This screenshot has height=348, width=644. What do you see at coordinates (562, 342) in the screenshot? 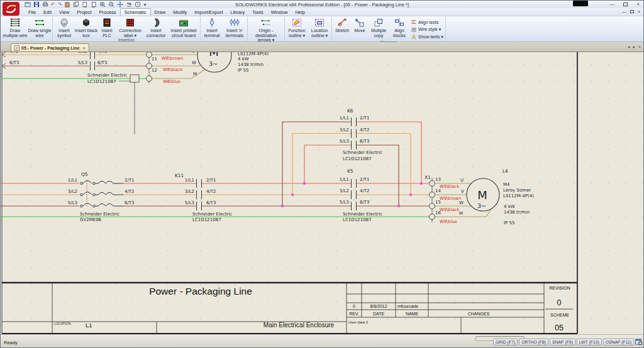
I see `snap-toggle-button: SNAP (F9)` at bounding box center [562, 342].